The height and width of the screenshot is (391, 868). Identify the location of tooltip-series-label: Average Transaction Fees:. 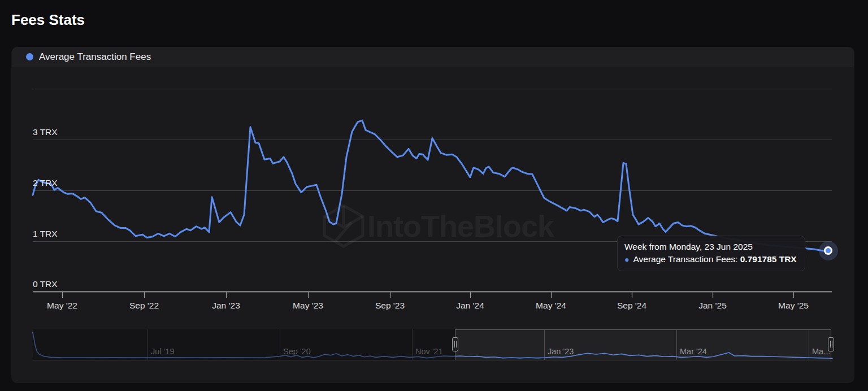
(685, 259).